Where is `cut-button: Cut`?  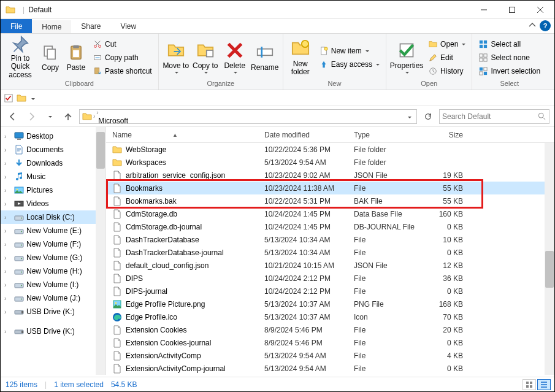
cut-button: Cut is located at coordinates (123, 44).